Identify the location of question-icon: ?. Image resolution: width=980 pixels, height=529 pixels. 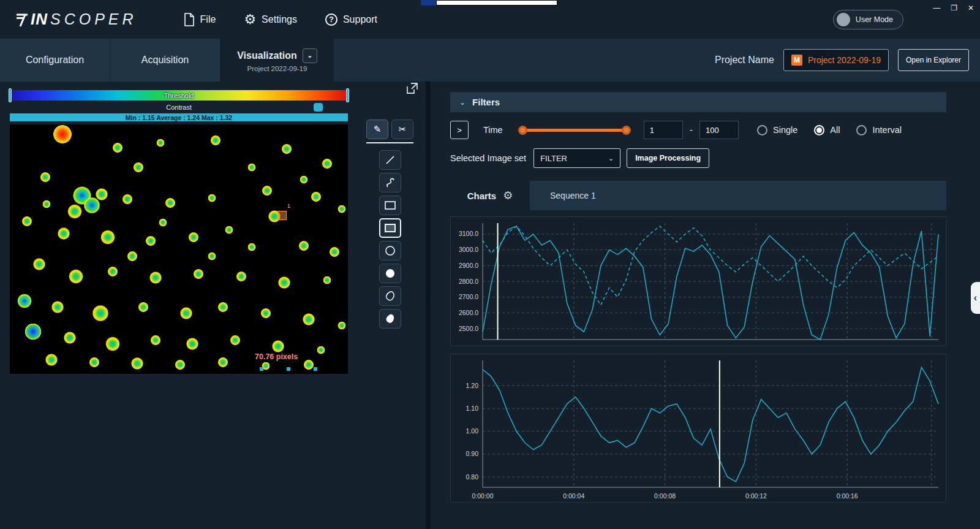
(331, 20).